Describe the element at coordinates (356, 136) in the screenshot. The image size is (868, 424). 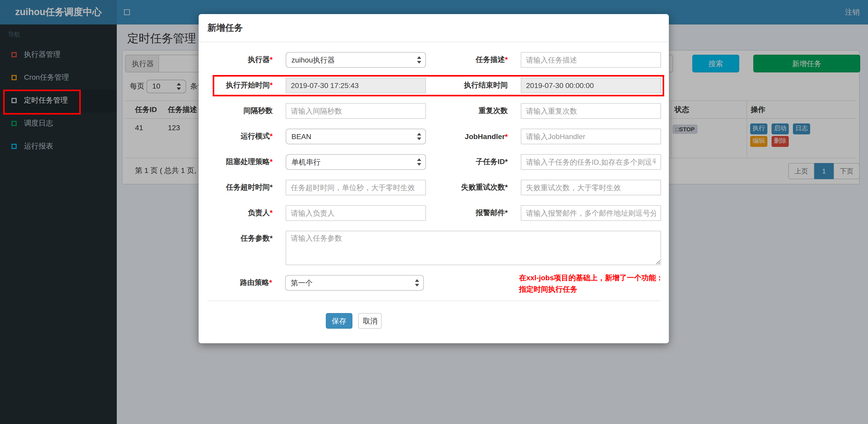
I see `run-mode-select: BEAN` at that location.